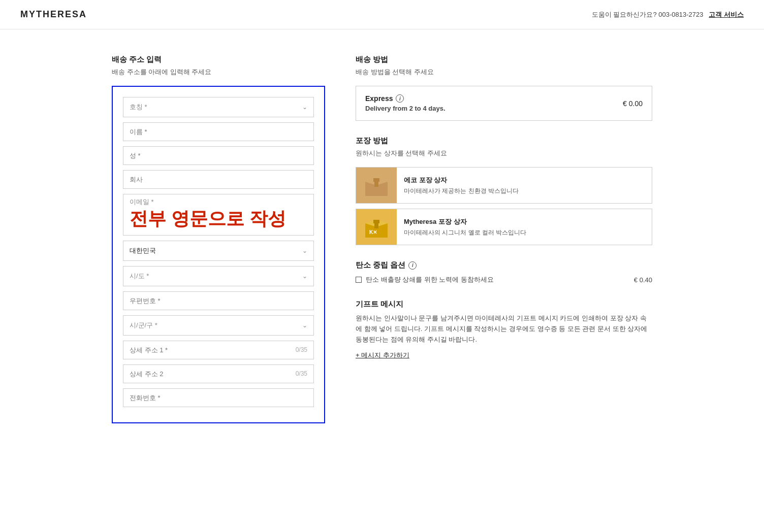 This screenshot has width=764, height=532. Describe the element at coordinates (465, 222) in the screenshot. I see `mytheresa-packaging-name: Mytheresa 포장 상자` at that location.